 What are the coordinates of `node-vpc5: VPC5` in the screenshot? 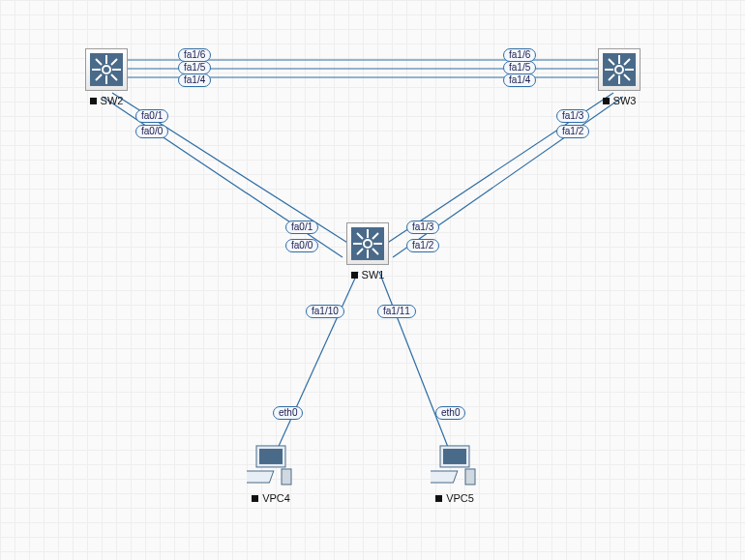 It's located at (455, 474).